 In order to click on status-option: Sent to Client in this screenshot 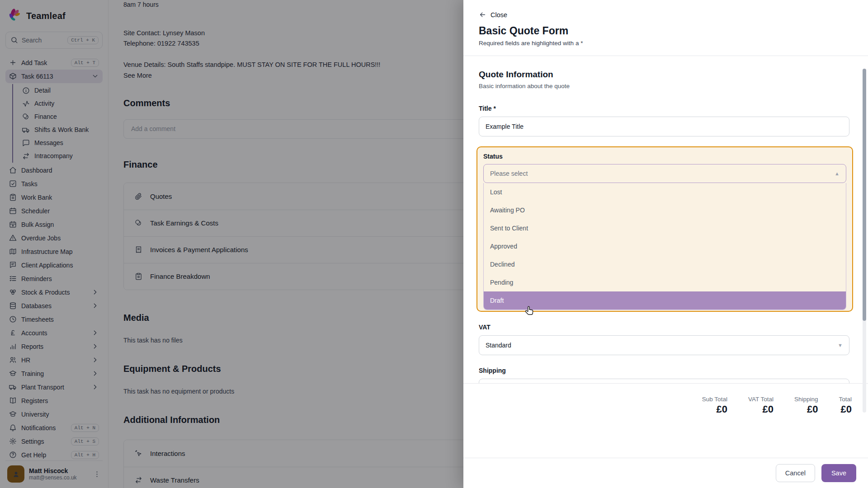, I will do `click(665, 228)`.